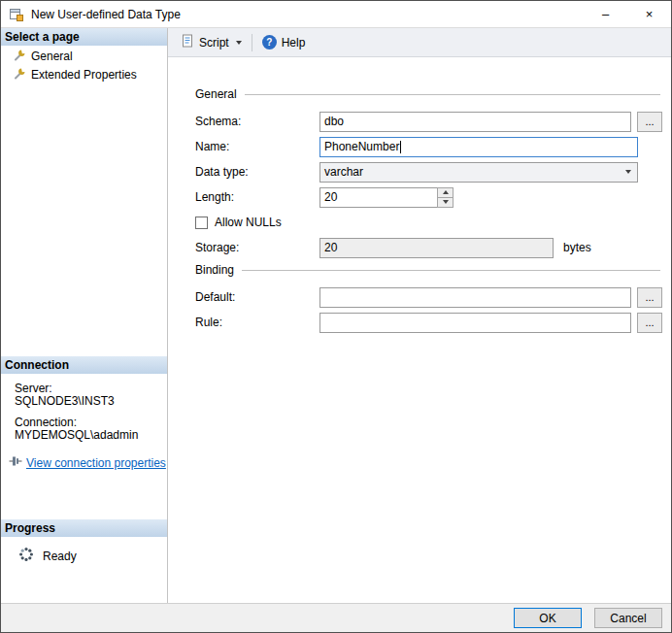 The image size is (672, 633). What do you see at coordinates (650, 322) in the screenshot?
I see `rule-browse-button: ...` at bounding box center [650, 322].